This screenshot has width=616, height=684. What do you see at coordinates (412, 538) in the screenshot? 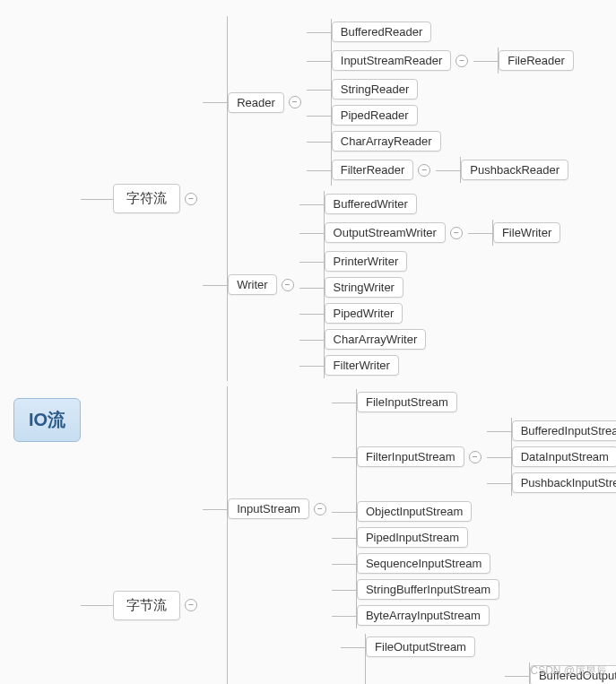
I see `tree-node: PipedInputStream` at bounding box center [412, 538].